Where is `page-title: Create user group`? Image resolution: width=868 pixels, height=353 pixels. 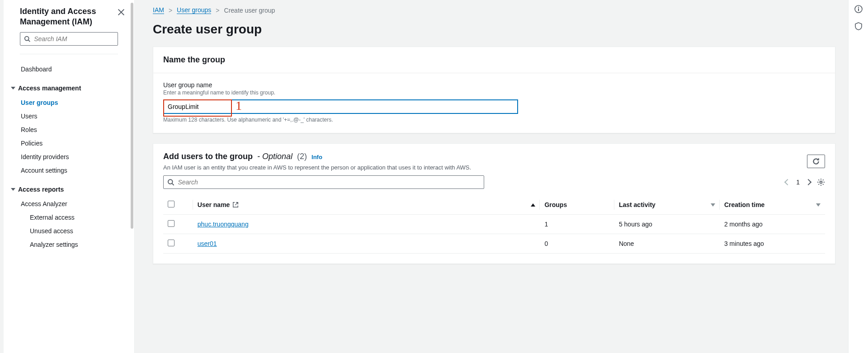 page-title: Create user group is located at coordinates (494, 29).